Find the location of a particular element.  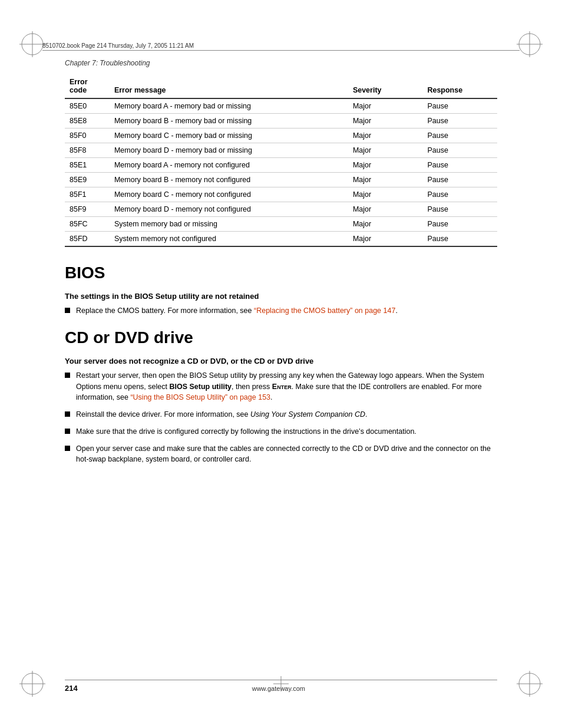

corner-mark-bl is located at coordinates (32, 684).